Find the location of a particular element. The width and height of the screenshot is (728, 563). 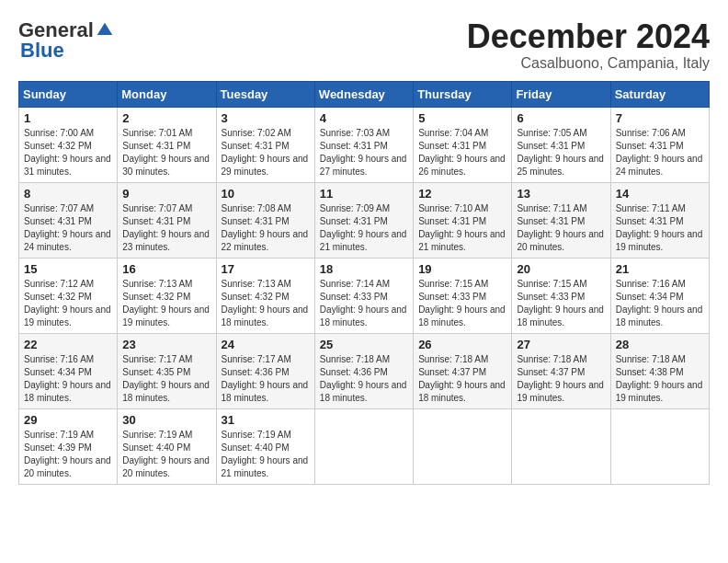

day-number: 3 is located at coordinates (266, 118).